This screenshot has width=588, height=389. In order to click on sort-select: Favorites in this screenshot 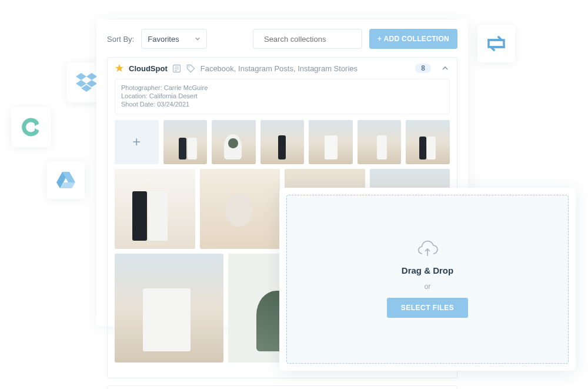, I will do `click(174, 39)`.